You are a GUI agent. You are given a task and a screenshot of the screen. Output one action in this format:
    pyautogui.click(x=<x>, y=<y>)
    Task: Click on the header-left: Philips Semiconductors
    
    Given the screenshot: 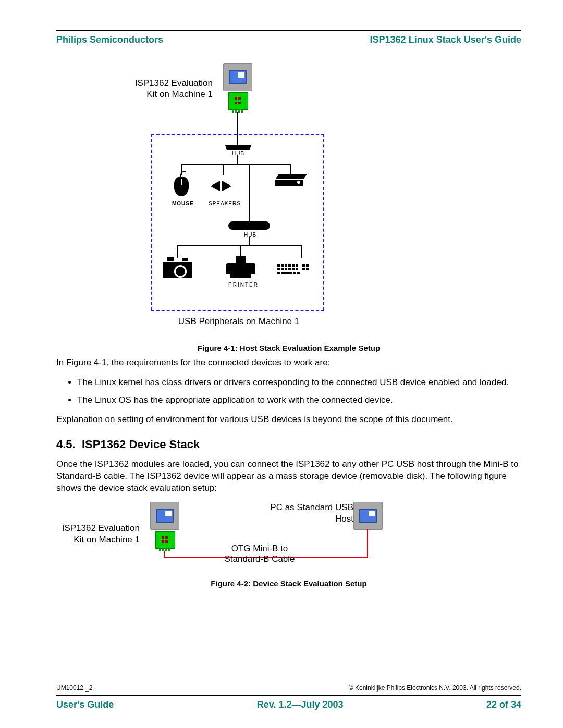 What is the action you would take?
    pyautogui.click(x=109, y=40)
    